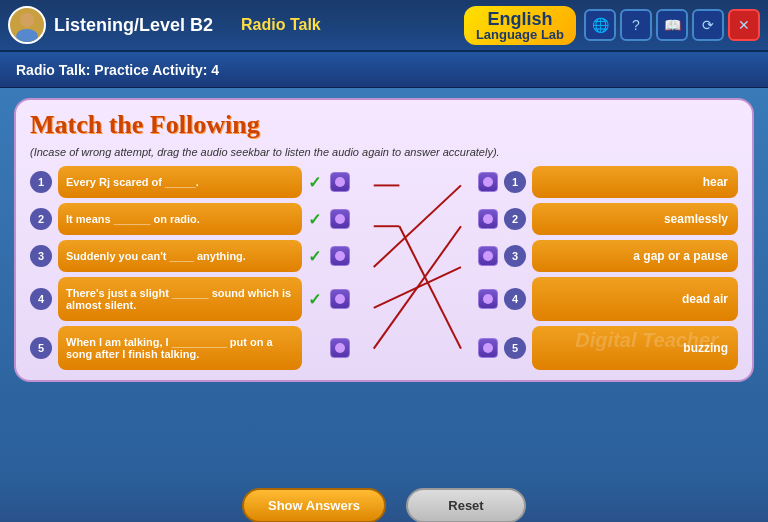 This screenshot has width=768, height=522. What do you see at coordinates (384, 152) in the screenshot?
I see `instruction-text: (Incase of wrong attempt, drag the audio…` at bounding box center [384, 152].